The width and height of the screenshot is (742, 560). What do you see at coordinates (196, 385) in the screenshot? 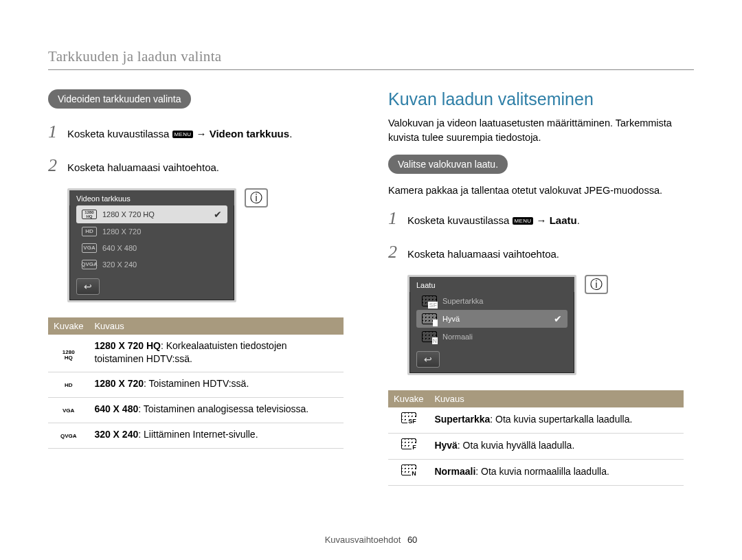
I see `table-row: HD 1280 X 720: Toistaminen HDTV:ssä.` at bounding box center [196, 385].